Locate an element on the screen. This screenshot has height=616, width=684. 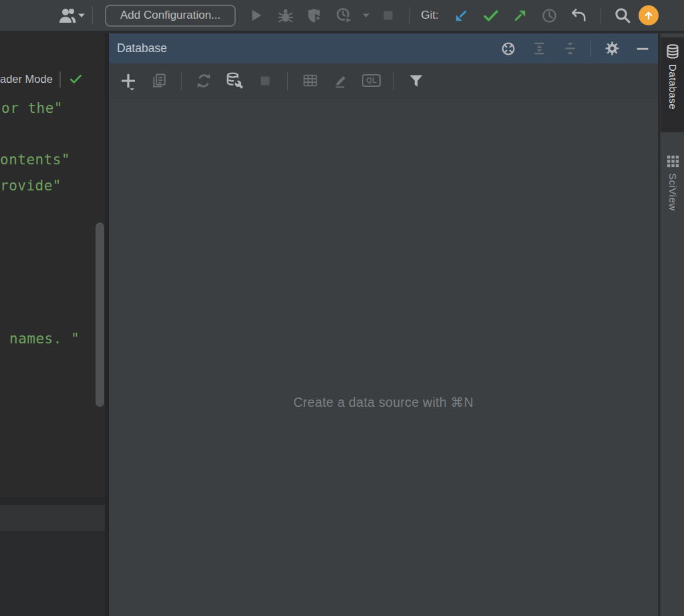
update-available-badge is located at coordinates (649, 15).